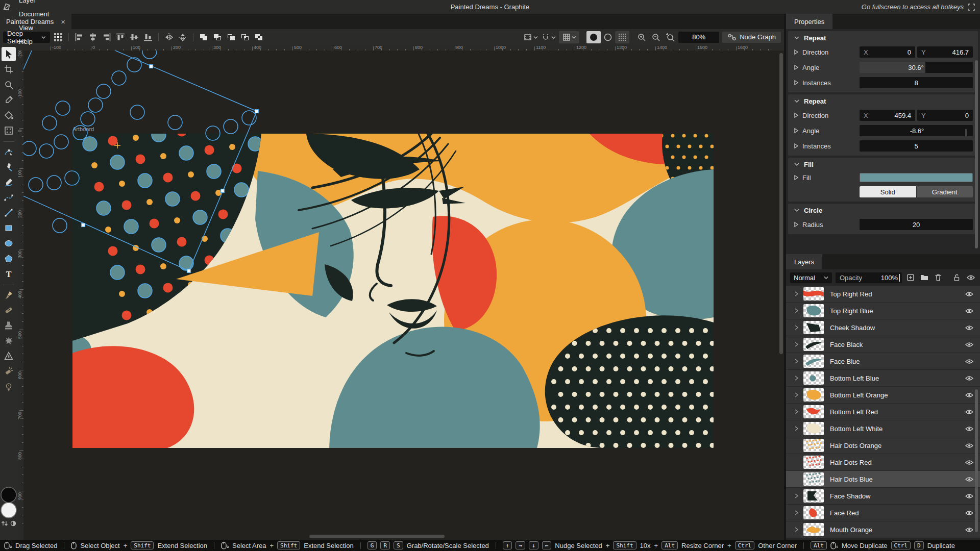  Describe the element at coordinates (259, 37) in the screenshot. I see `boolean-difference-icon` at that location.